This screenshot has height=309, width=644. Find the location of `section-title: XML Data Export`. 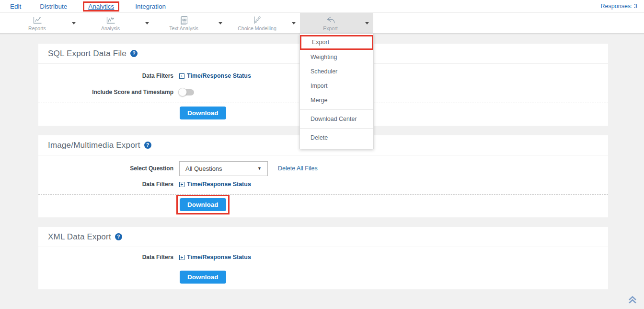

section-title: XML Data Export is located at coordinates (80, 237).